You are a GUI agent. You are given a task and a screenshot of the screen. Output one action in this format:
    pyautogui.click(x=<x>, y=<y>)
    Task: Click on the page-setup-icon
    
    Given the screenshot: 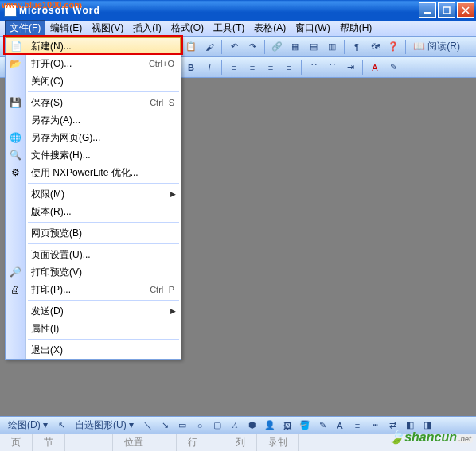 What is the action you would take?
    pyautogui.click(x=15, y=255)
    